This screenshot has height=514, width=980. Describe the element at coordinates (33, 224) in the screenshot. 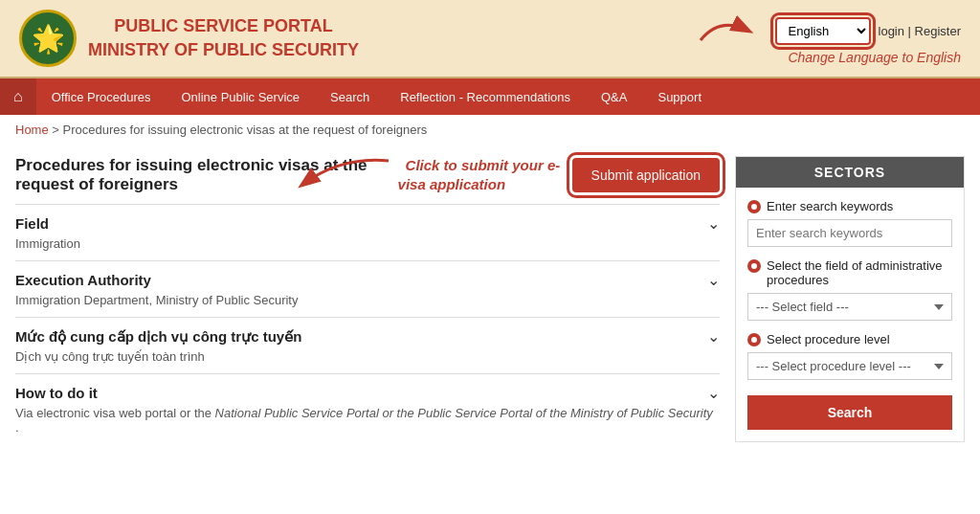

I see `section-field-title: Field` at that location.